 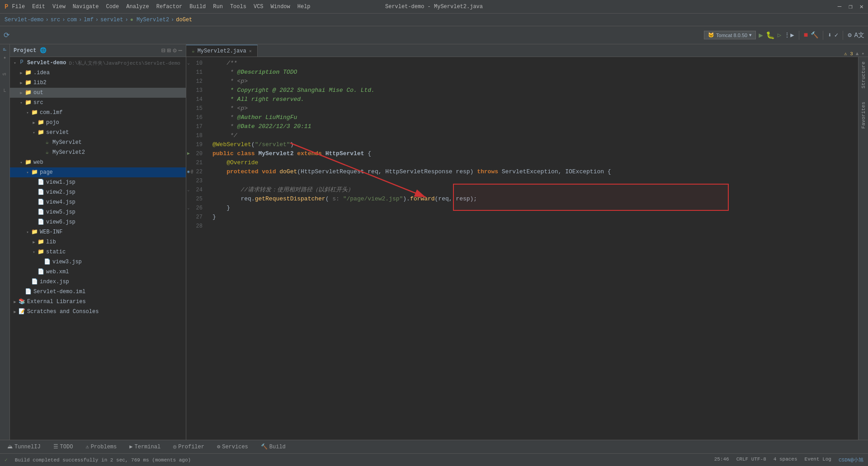 What do you see at coordinates (850, 6) in the screenshot?
I see `maximize-button: ❐` at bounding box center [850, 6].